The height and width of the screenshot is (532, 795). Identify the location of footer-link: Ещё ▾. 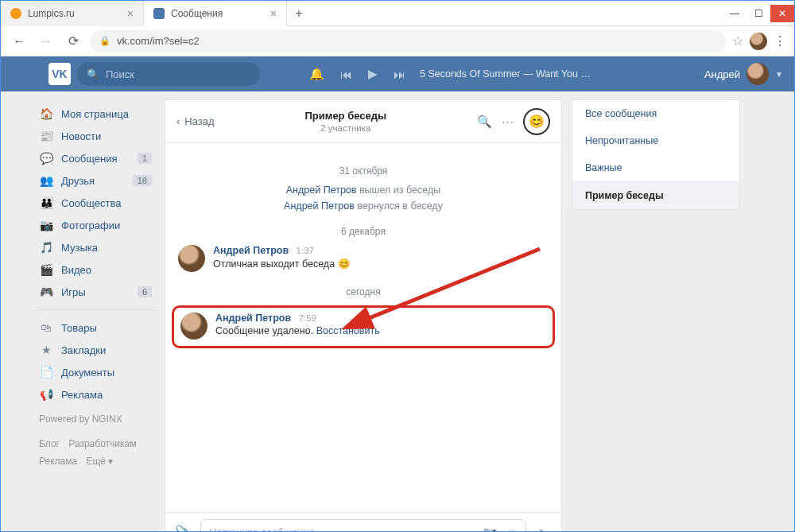
(99, 461).